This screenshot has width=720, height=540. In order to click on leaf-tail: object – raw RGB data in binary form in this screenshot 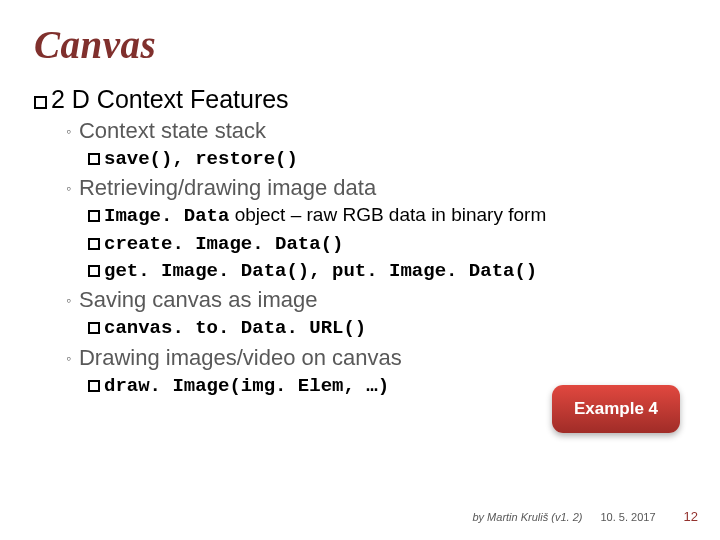, I will do `click(388, 214)`.